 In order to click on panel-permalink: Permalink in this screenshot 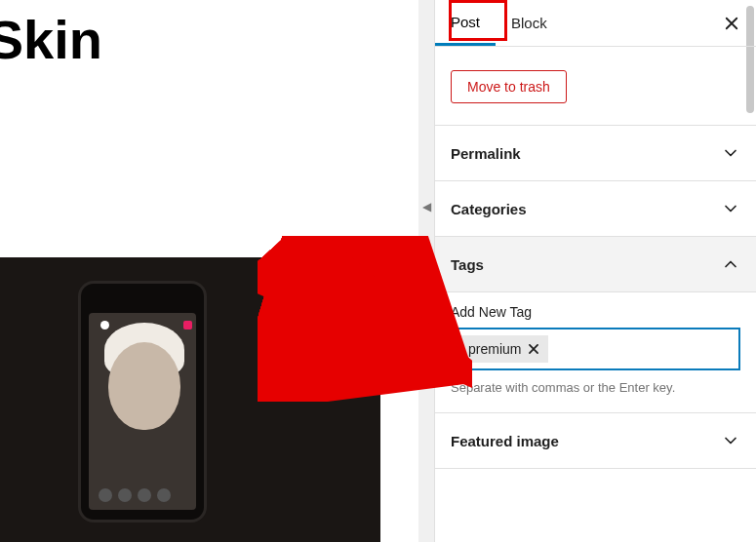, I will do `click(595, 154)`.